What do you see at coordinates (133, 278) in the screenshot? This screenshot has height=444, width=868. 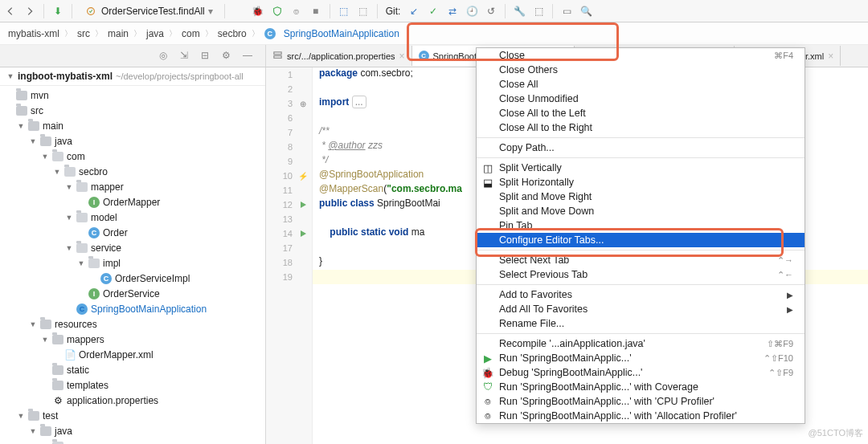 I see `tree-node: COrderServiceImpl` at bounding box center [133, 278].